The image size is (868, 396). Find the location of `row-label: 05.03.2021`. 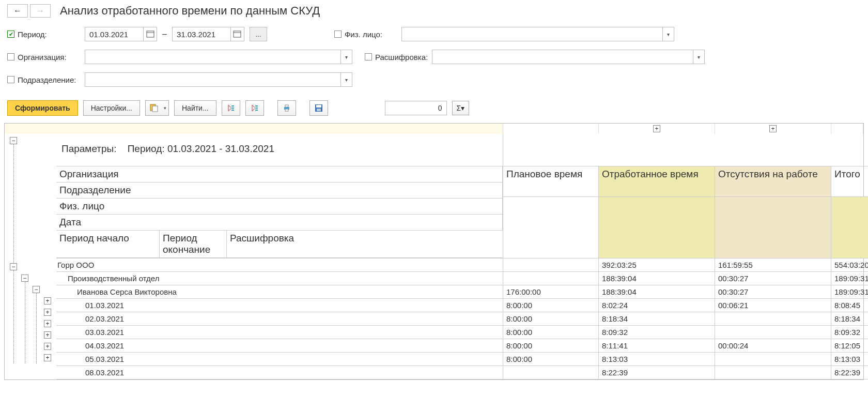

row-label: 05.03.2021 is located at coordinates (280, 359).